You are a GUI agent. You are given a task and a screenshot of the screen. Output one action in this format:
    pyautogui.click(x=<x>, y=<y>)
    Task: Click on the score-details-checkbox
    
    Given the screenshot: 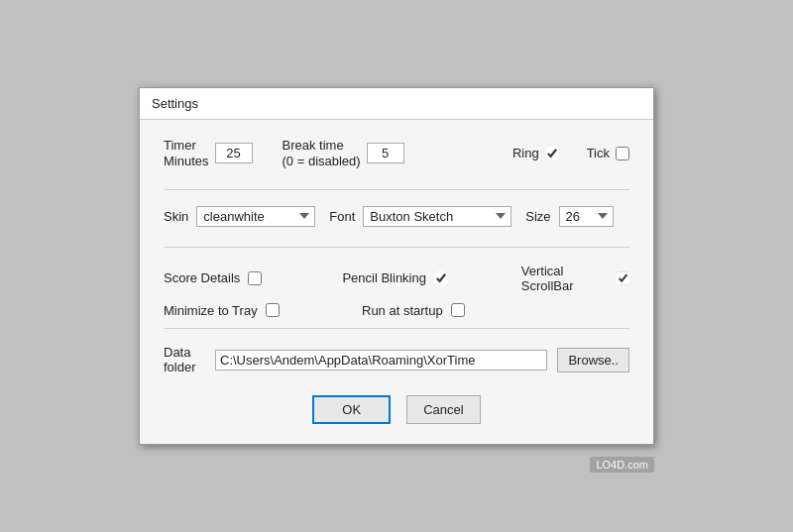 What is the action you would take?
    pyautogui.click(x=255, y=278)
    